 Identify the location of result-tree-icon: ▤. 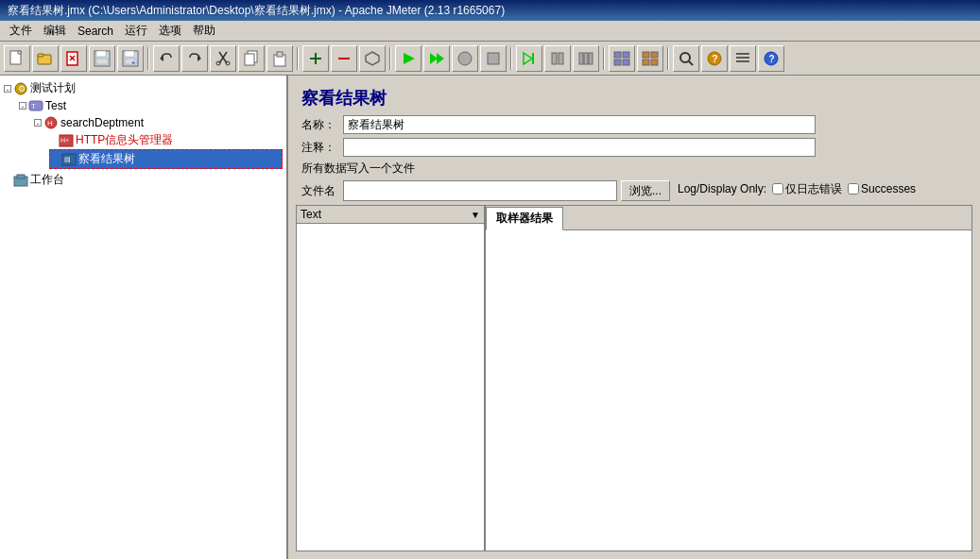
(69, 160).